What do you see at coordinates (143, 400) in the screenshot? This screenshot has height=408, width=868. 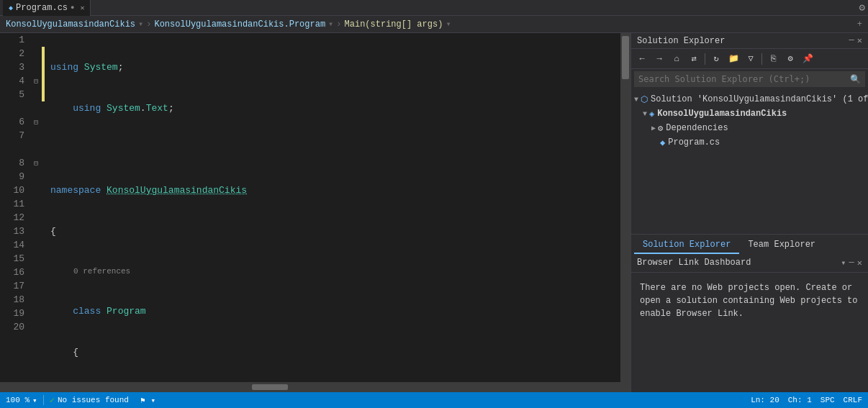 I see `status-warning-icon: ⚑` at bounding box center [143, 400].